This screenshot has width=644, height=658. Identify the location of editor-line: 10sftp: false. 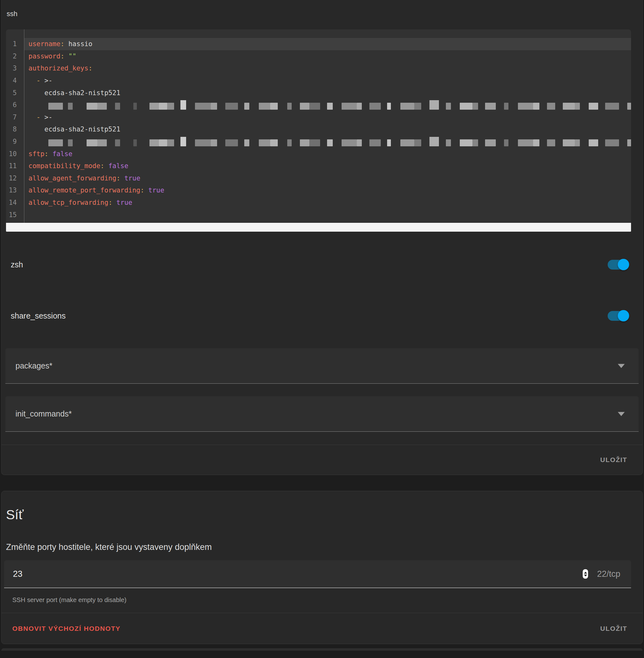
(319, 154).